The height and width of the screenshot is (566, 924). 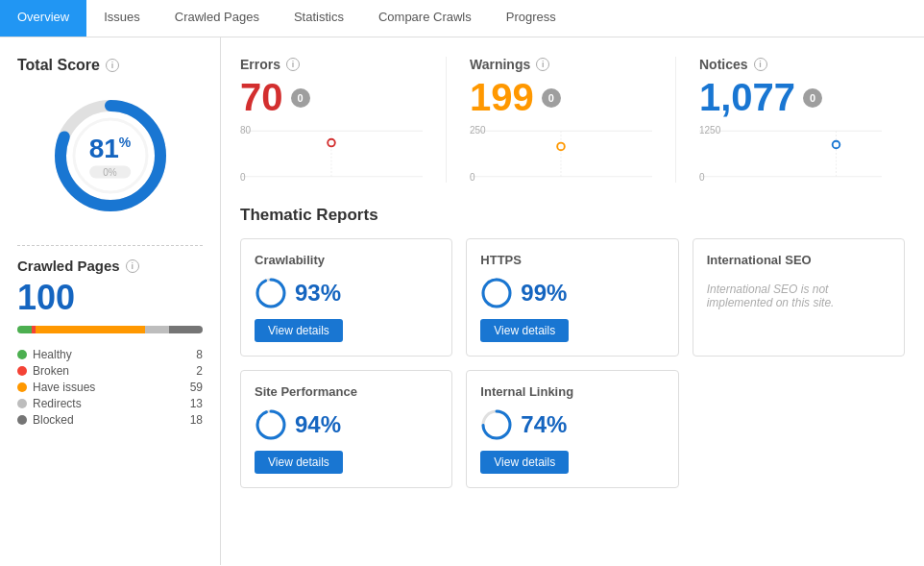 I want to click on report-card-https: HTTPS 99% View details, so click(x=572, y=298).